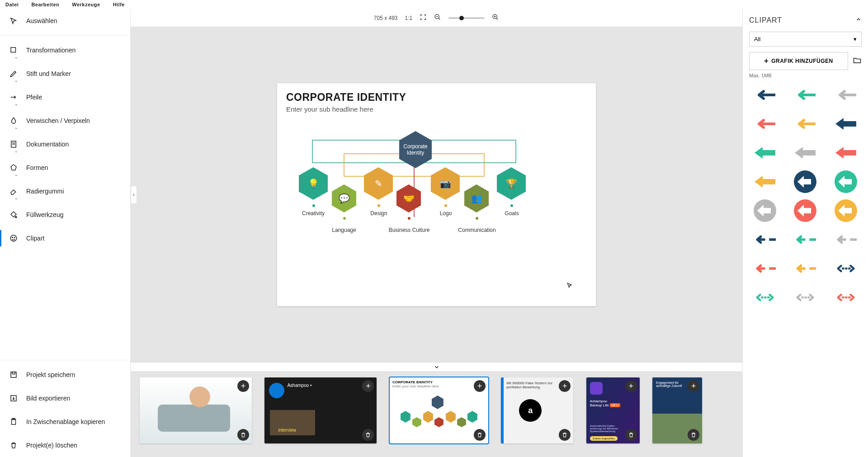 The height and width of the screenshot is (457, 868). I want to click on blur-icon: ⌄, so click(14, 121).